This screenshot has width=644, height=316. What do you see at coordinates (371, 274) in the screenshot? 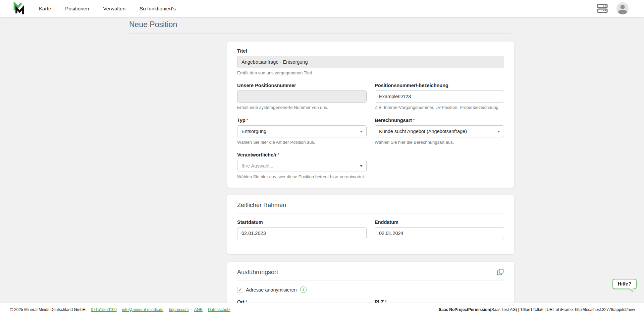
I see `ausfuehrungsort-header: Ausführungsort` at bounding box center [371, 274].